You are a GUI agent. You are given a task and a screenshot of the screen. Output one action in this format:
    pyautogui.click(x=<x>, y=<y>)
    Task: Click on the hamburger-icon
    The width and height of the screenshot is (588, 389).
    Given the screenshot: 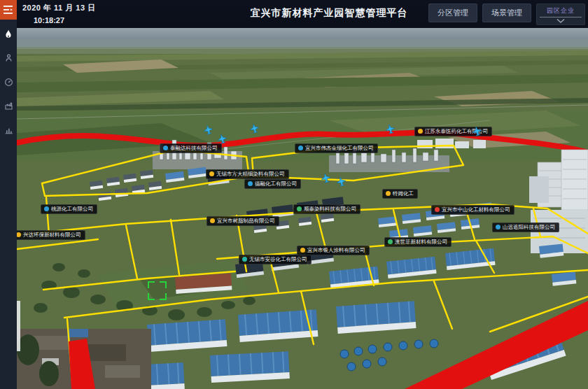 What is the action you would take?
    pyautogui.click(x=8, y=10)
    